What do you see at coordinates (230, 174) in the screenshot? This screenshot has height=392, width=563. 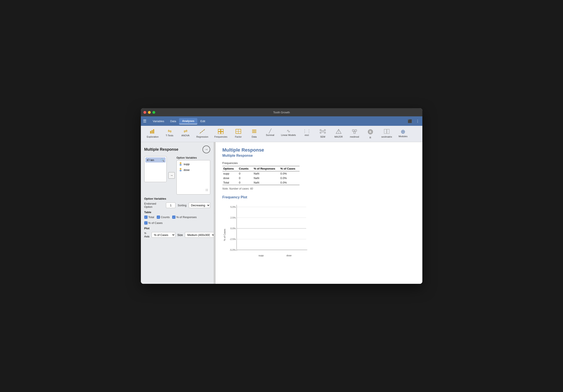 I see `cell-supp-options: supp` at bounding box center [230, 174].